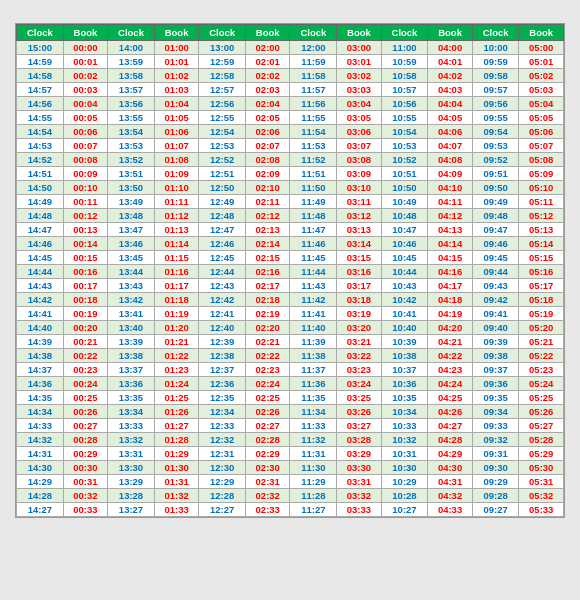  Describe the element at coordinates (85, 496) in the screenshot. I see `book-cell: 00:32` at that location.